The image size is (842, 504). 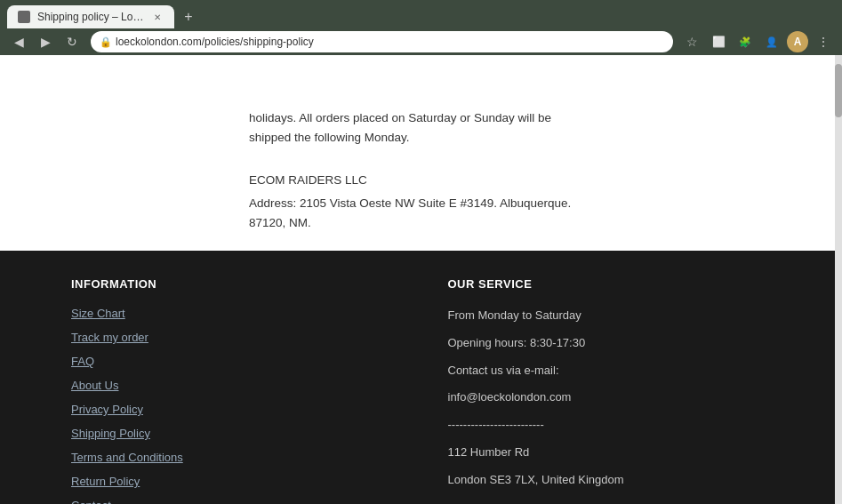 I want to click on profile-avatar: A, so click(x=798, y=42).